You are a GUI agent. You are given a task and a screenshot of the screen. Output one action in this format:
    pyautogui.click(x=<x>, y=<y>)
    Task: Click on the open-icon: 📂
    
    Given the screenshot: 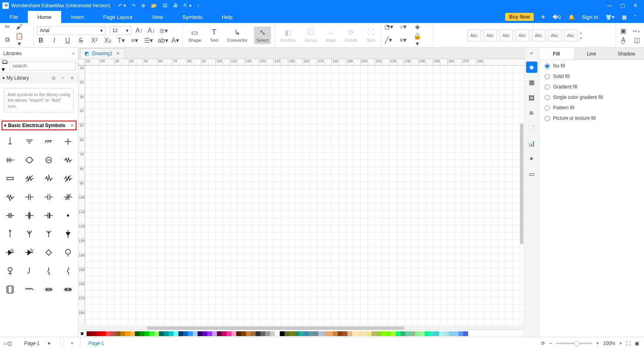 What is the action you would take?
    pyautogui.click(x=154, y=6)
    